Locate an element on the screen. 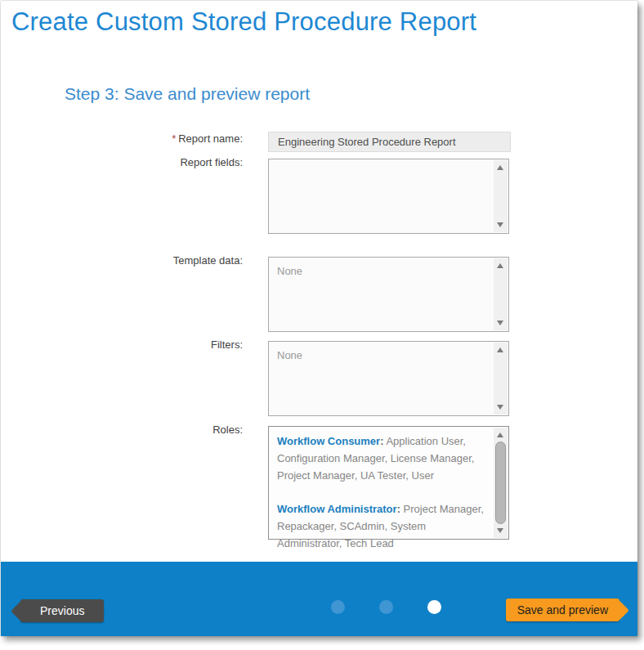 The image size is (644, 650). role-group: Workflow Administrator: Project Manager,… is located at coordinates (382, 527).